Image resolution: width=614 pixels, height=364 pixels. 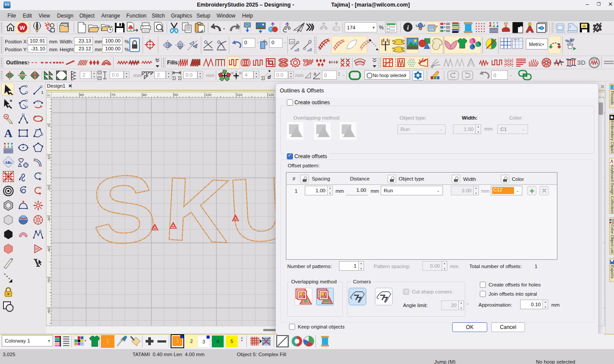 What do you see at coordinates (269, 77) in the screenshot?
I see `svg-text: d` at bounding box center [269, 77].